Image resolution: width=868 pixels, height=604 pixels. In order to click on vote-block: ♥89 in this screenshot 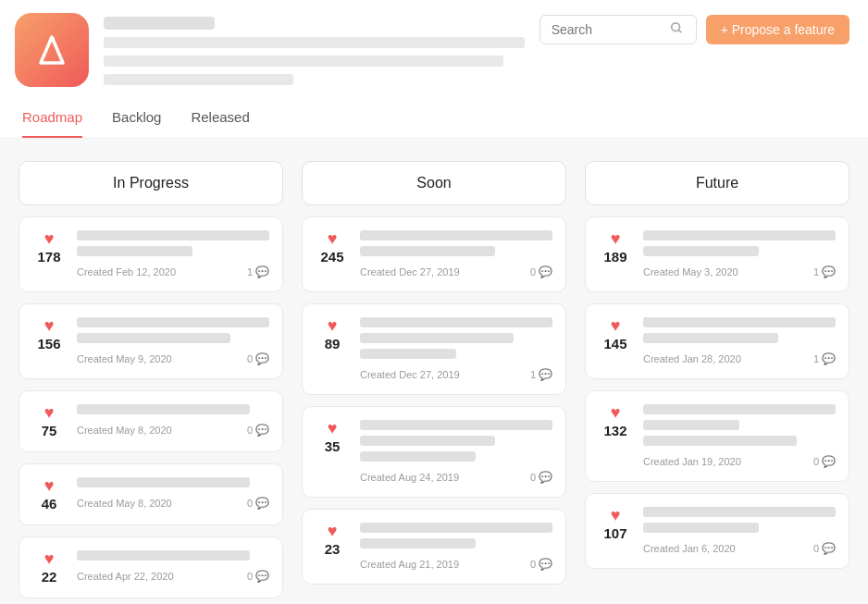, I will do `click(332, 335)`.